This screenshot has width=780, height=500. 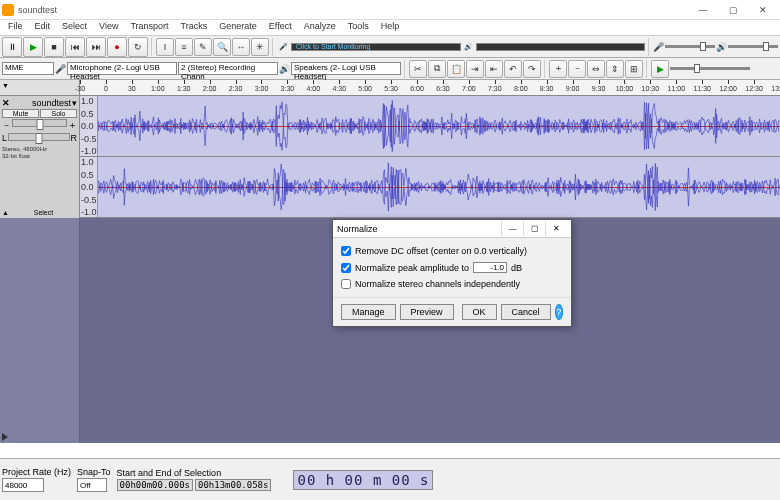 I want to click on menu-analyze: Analyze, so click(x=320, y=28).